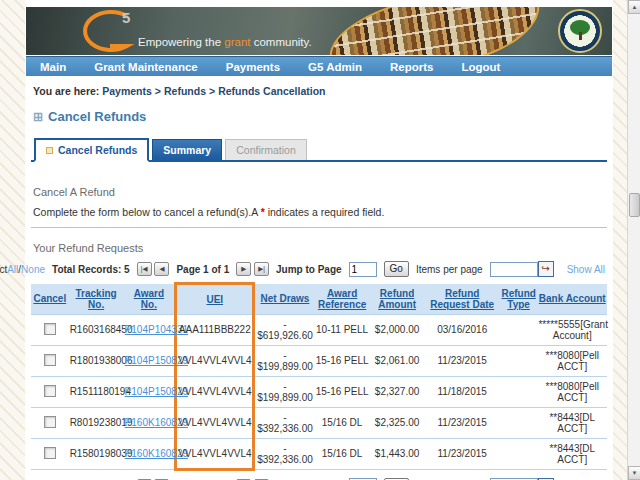 The image size is (640, 480). I want to click on bank-account-cell: *****5555[Grant Account], so click(572, 330).